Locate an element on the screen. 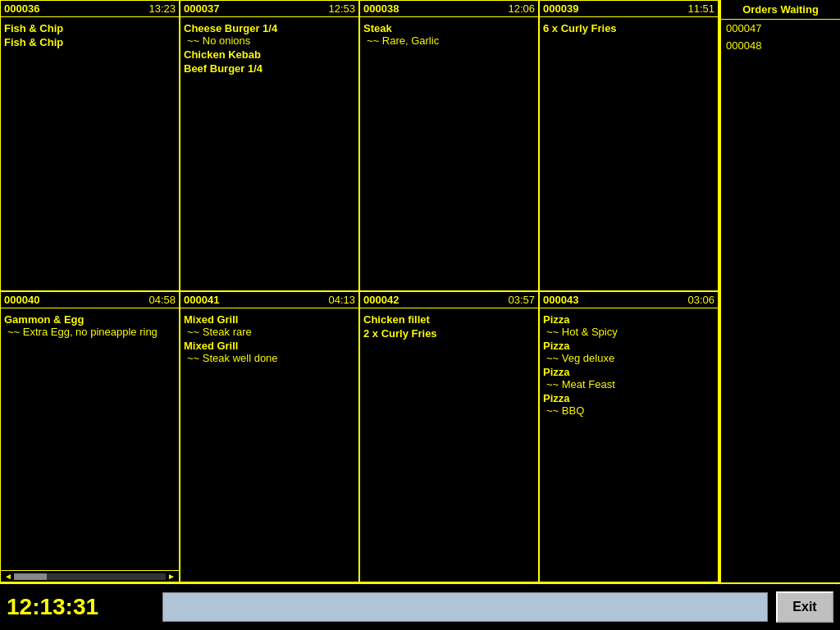  order-items-000040: Gammon & Egg~~ Extra Egg, no pineapple r… is located at coordinates (90, 440).